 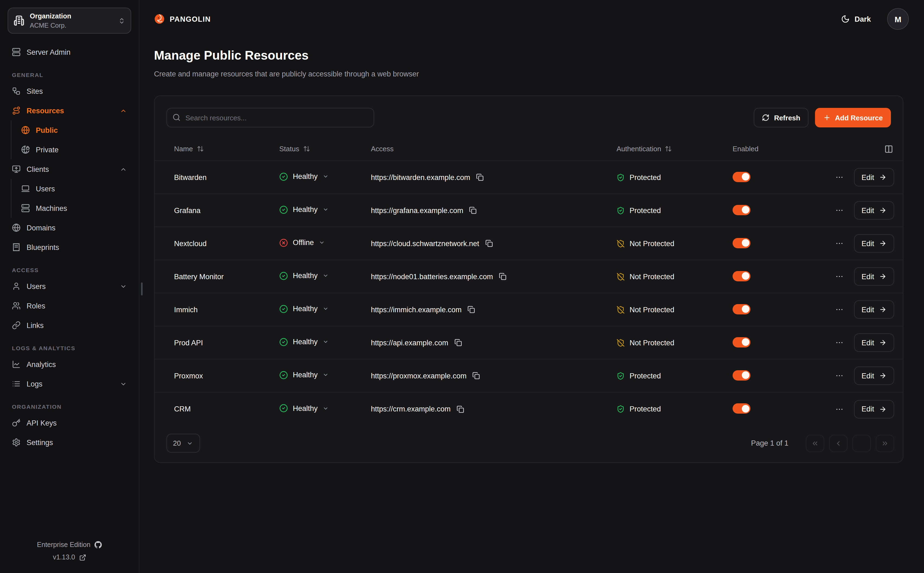 I want to click on github-icon, so click(x=98, y=545).